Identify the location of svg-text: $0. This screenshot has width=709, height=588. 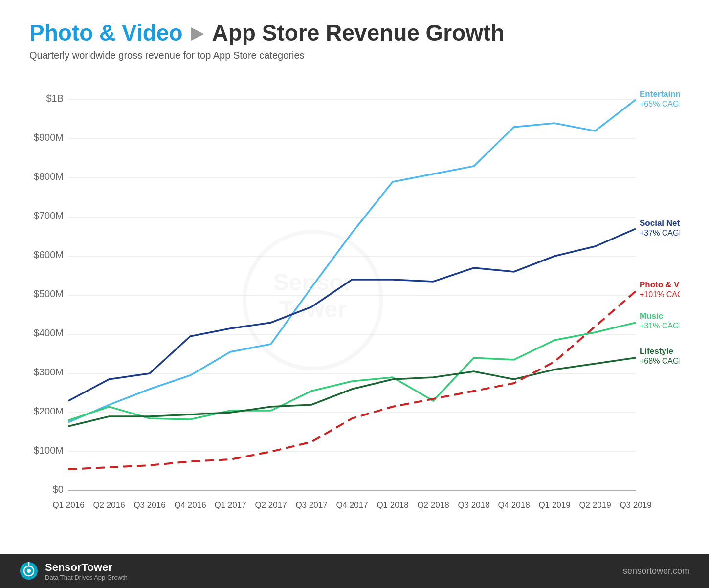
(58, 489).